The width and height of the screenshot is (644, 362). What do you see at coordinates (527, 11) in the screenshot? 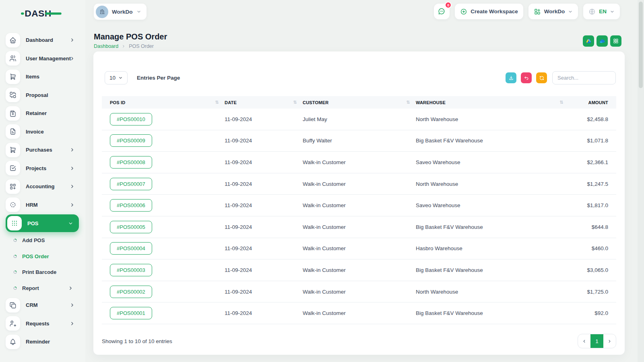
I see `topbar-actions: 0 Create Workspace WorkDo EN` at bounding box center [527, 11].